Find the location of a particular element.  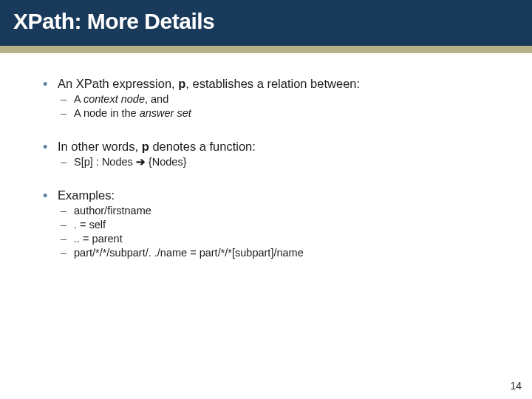

text: A node in the is located at coordinates (106, 113).